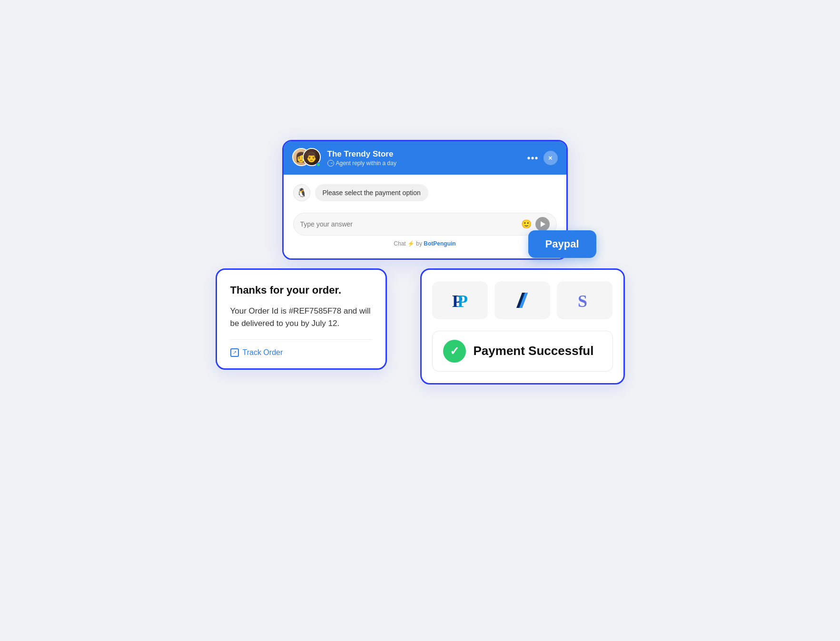 Image resolution: width=840 pixels, height=641 pixels. I want to click on bolt-icon: ⚡, so click(411, 244).